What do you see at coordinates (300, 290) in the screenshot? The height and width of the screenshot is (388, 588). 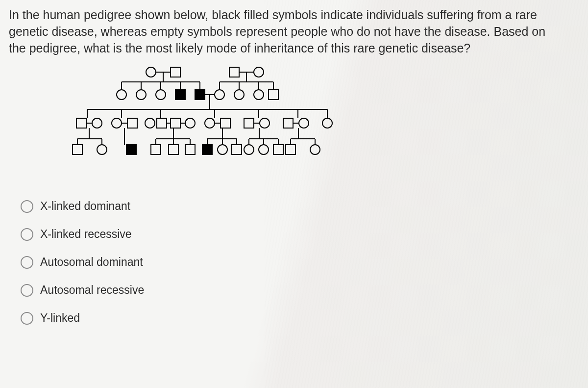 I see `option-autosomal-recessive: Autosomal recessive` at bounding box center [300, 290].